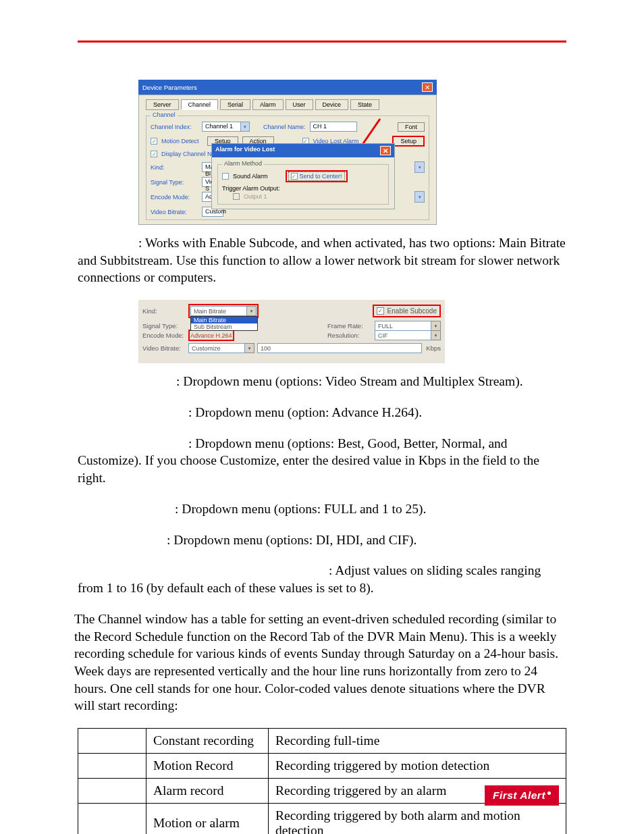 This screenshot has width=644, height=834. I want to click on encode-mode-highlight: Advance H.264, so click(211, 335).